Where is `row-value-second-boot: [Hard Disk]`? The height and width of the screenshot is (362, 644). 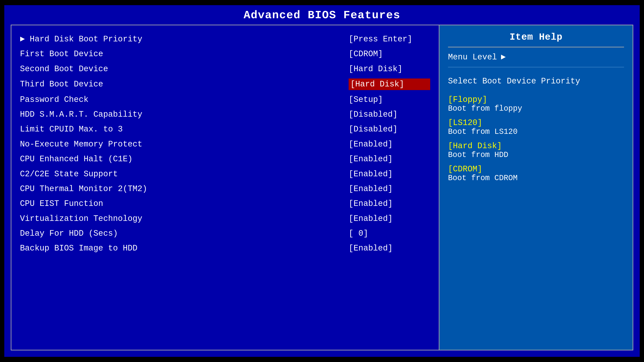
row-value-second-boot: [Hard Disk] is located at coordinates (390, 69).